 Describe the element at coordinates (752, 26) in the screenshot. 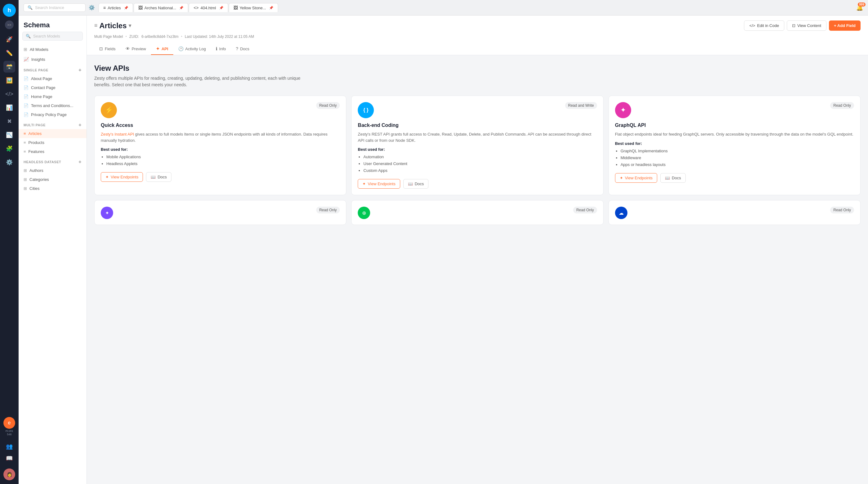

I see `code-icon: </>` at that location.